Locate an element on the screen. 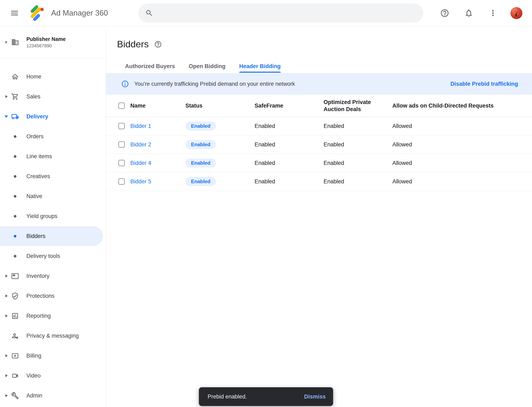 The height and width of the screenshot is (407, 532). bidder-link: Bidder 1 is located at coordinates (141, 126).